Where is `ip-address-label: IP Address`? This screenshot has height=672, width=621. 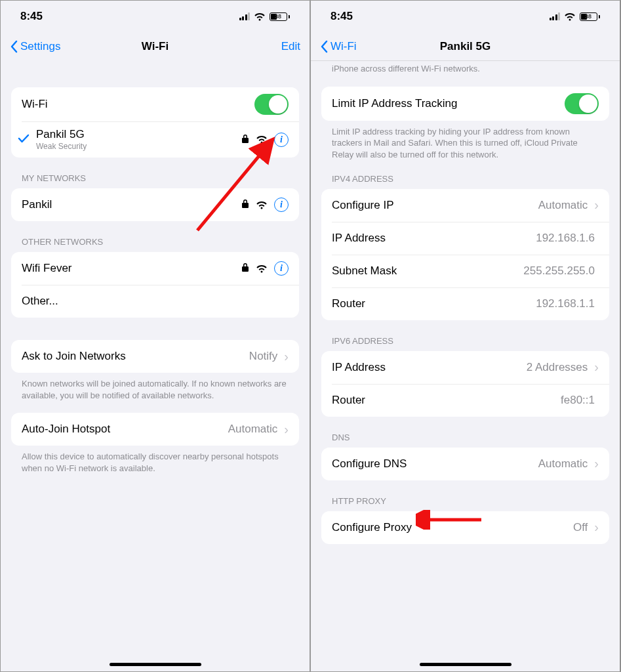 ip-address-label: IP Address is located at coordinates (434, 238).